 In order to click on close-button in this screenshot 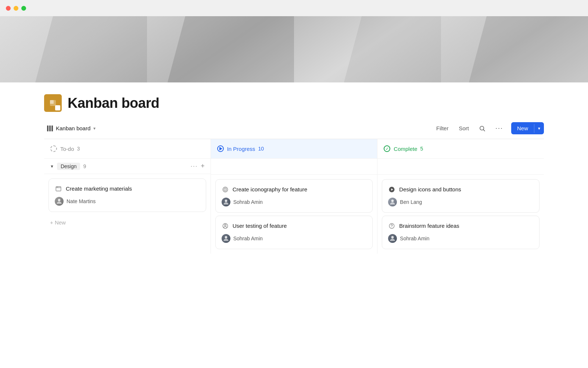, I will do `click(8, 8)`.